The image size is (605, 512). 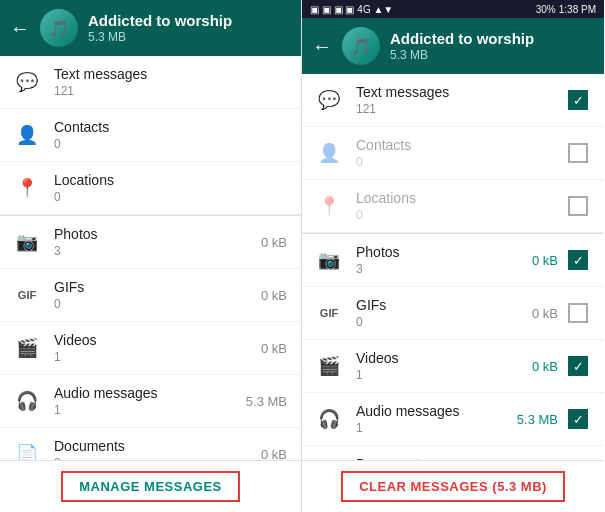 What do you see at coordinates (361, 46) in the screenshot?
I see `right-avatar-image: 🎵` at bounding box center [361, 46].